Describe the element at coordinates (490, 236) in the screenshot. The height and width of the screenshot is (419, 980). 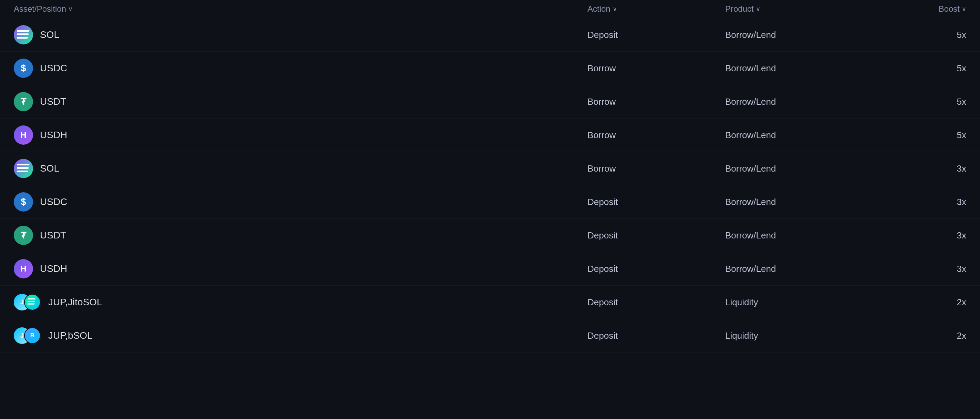
I see `table-row: ₮ USDT Deposit Borrow/Lend 3x` at that location.